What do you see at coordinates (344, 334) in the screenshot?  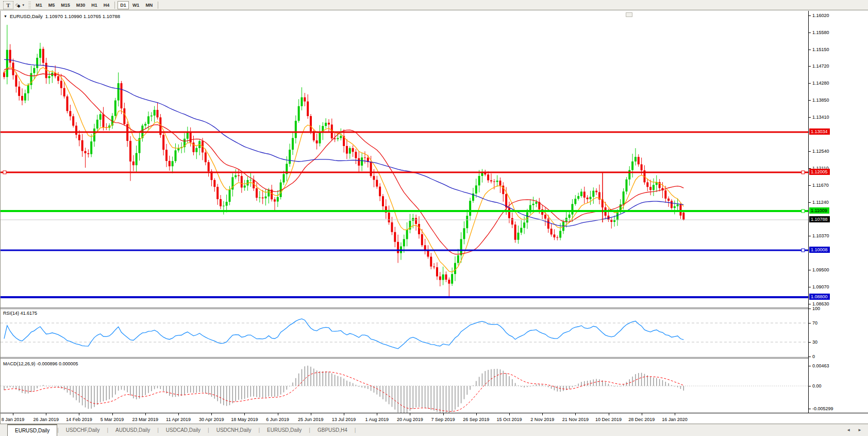 I see `rsi-line` at bounding box center [344, 334].